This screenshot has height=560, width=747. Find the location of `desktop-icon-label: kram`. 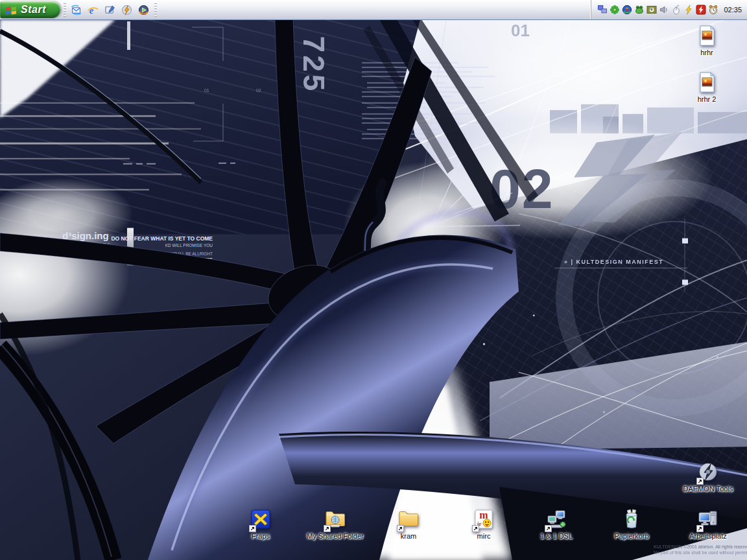

desktop-icon-label: kram is located at coordinates (409, 536).